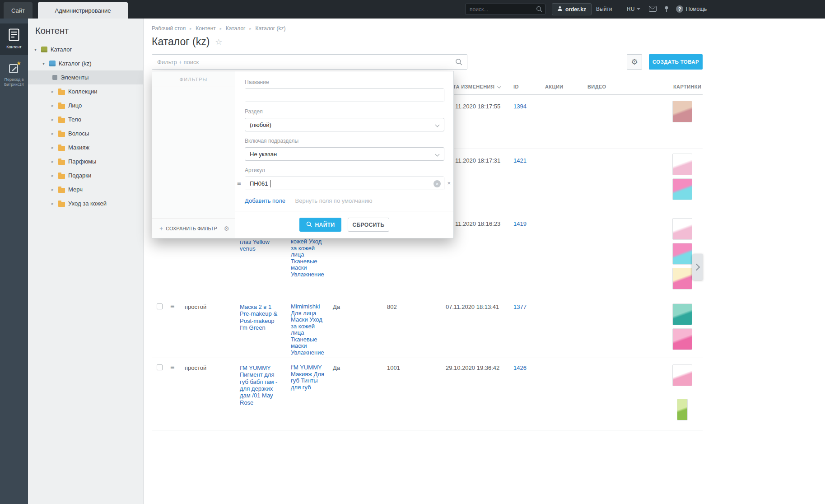 This screenshot has width=825, height=504. Describe the element at coordinates (86, 91) in the screenshot. I see `tree-item-kollekcii: ▸ Коллекции` at that location.